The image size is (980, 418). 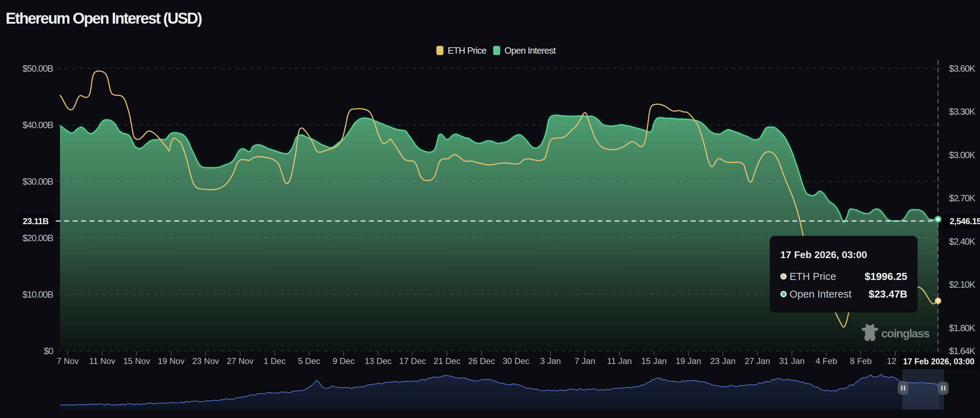 I want to click on svg-text: $20.00B, so click(x=38, y=238).